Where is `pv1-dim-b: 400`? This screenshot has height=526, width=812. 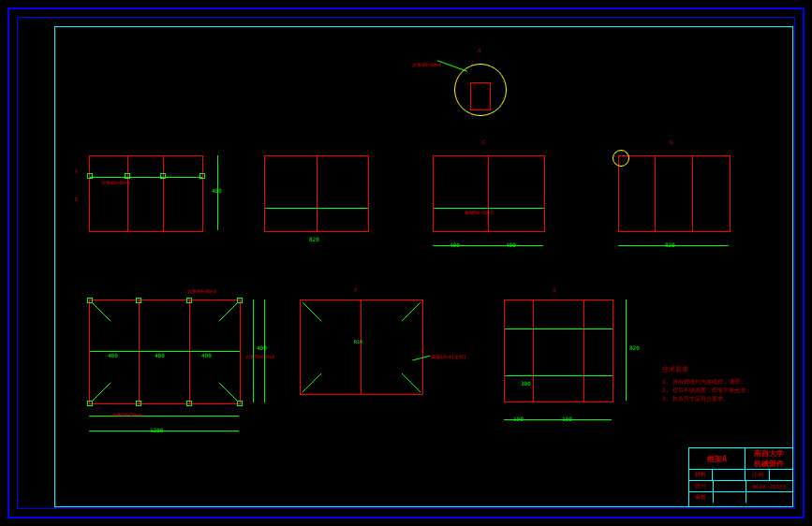
pv1-dim-b: 400 is located at coordinates (159, 356).